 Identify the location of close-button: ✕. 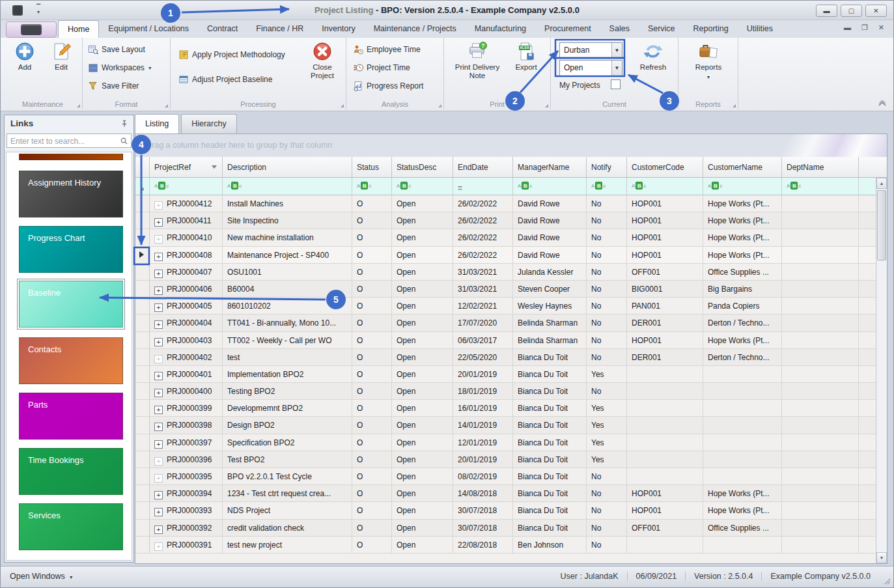
(876, 10).